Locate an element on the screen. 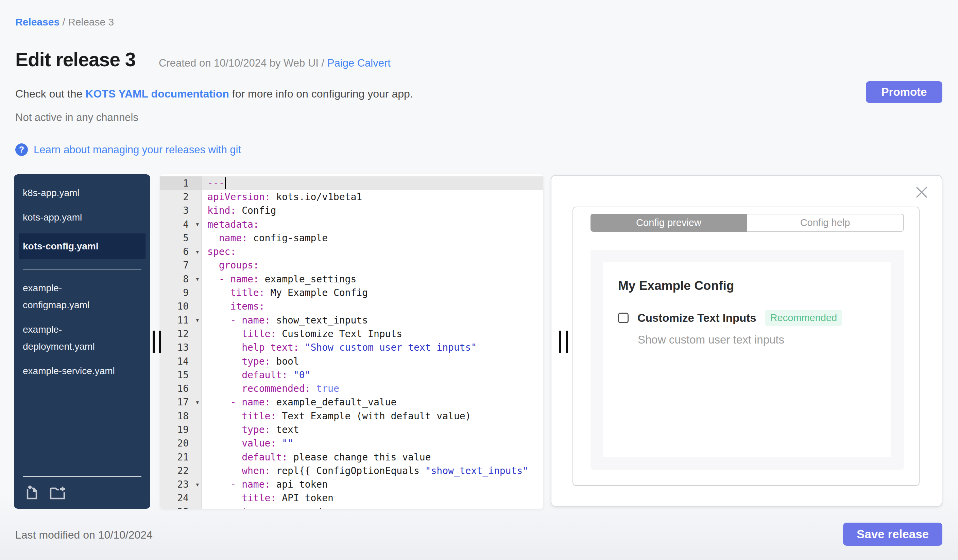 This screenshot has height=560, width=958. code-line: 15 default: "0" is located at coordinates (352, 375).